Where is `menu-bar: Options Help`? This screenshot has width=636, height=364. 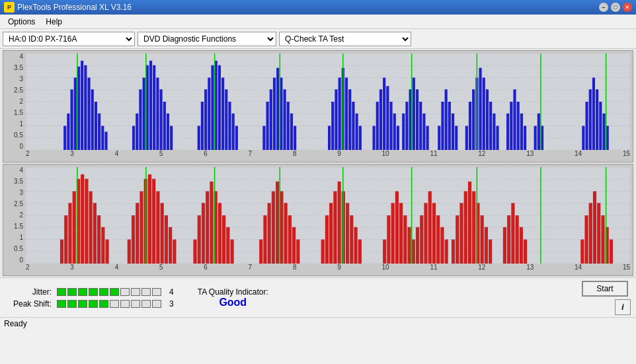 menu-bar: Options Help is located at coordinates (318, 22).